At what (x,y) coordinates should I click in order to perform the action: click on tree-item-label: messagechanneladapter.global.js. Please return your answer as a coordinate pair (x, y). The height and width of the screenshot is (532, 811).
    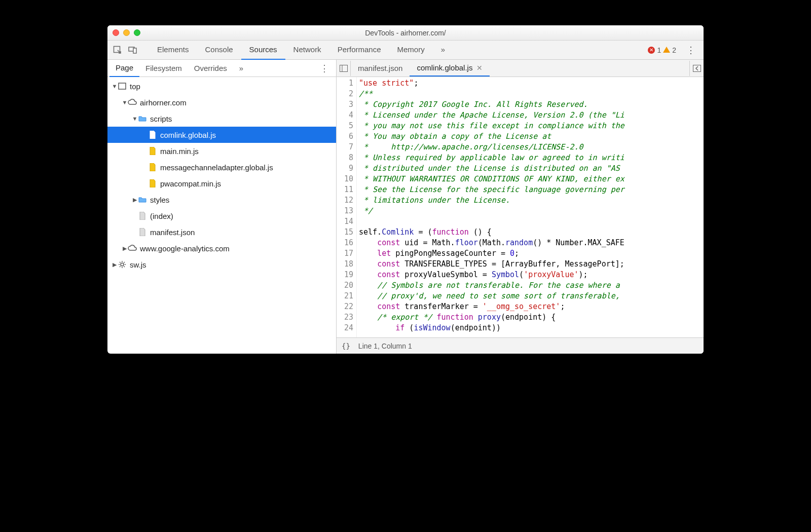
    Looking at the image, I should click on (217, 167).